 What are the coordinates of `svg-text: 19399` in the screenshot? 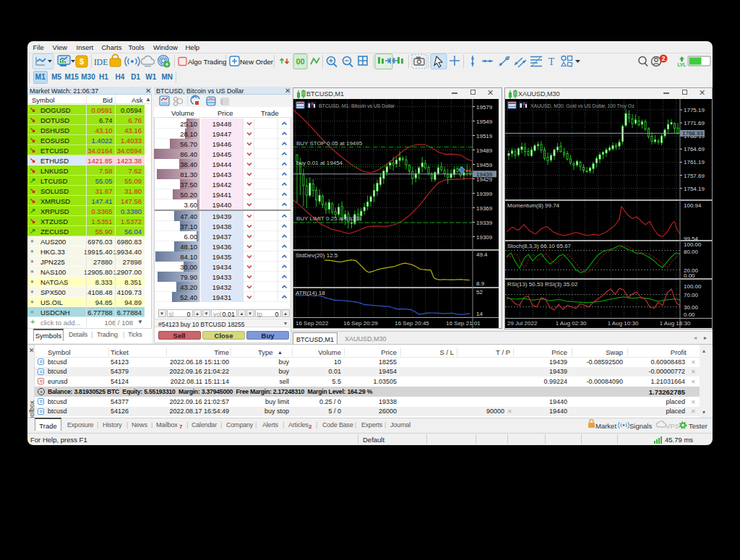 It's located at (484, 194).